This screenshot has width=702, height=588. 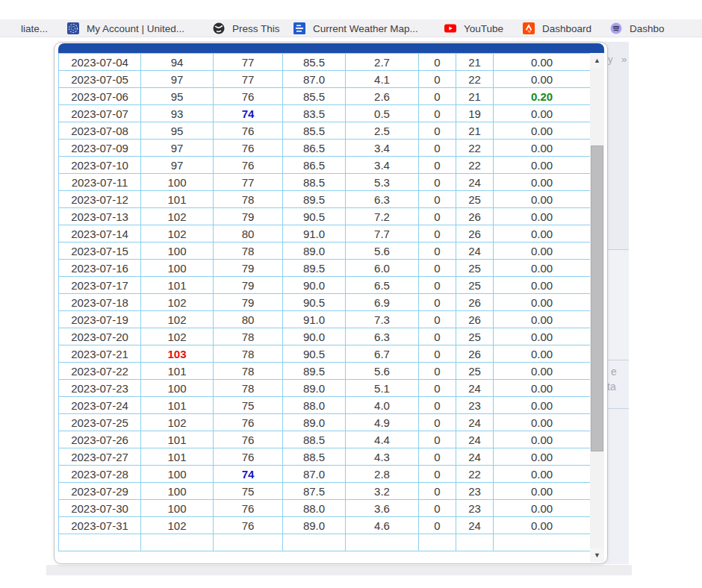 I want to click on bookmark-label: My Account | United..., so click(x=136, y=28).